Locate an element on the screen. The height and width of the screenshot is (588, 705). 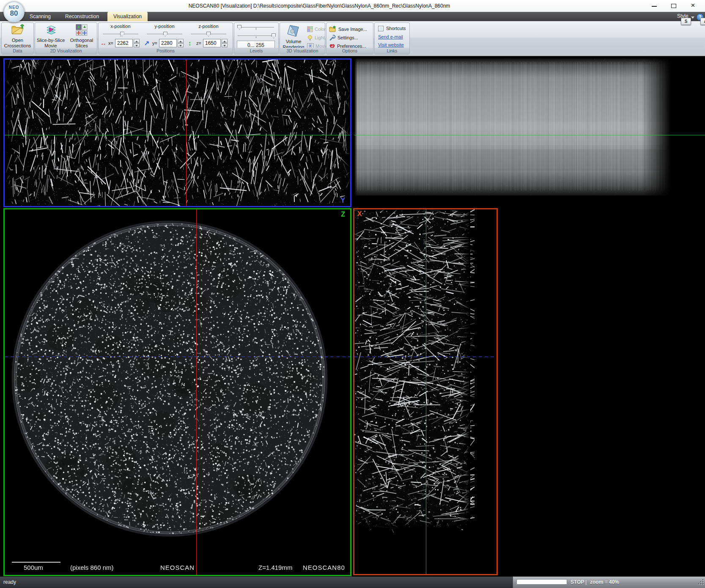
ribbon: Open Crossections Data Slice-by-Slice Mo… is located at coordinates (353, 39).